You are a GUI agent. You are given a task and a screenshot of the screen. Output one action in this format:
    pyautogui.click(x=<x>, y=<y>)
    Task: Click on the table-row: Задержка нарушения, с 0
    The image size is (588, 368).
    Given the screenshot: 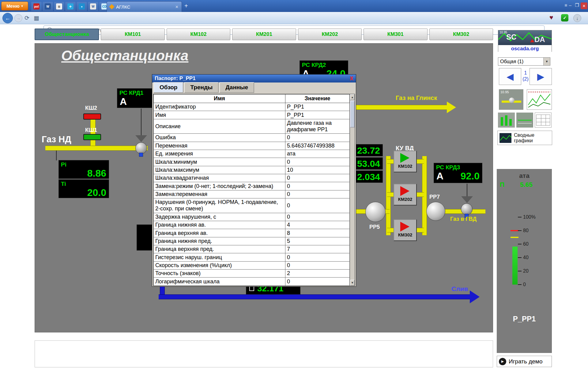 What is the action you would take?
    pyautogui.click(x=252, y=217)
    